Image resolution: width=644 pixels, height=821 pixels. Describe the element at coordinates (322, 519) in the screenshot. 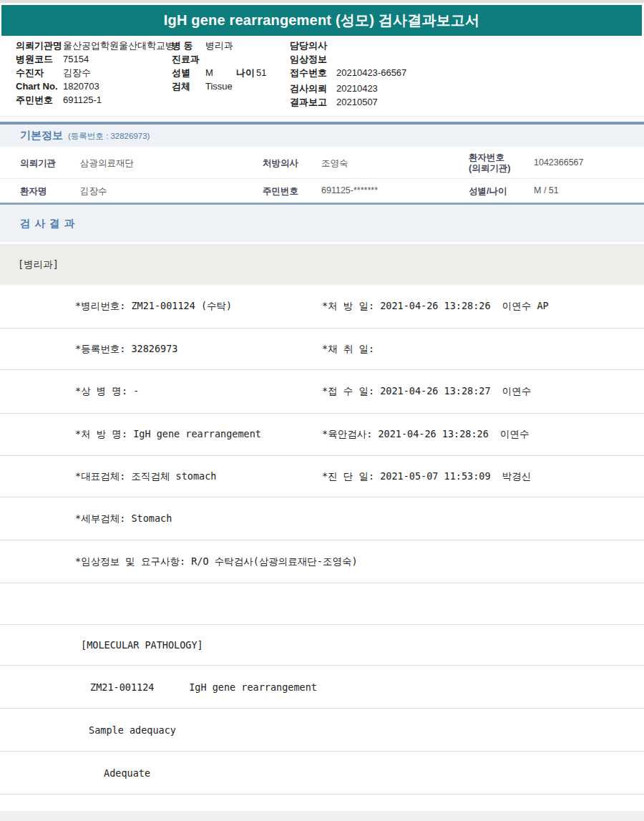

I see `result-row-sub-specimen: *세부검체: Stomach` at that location.